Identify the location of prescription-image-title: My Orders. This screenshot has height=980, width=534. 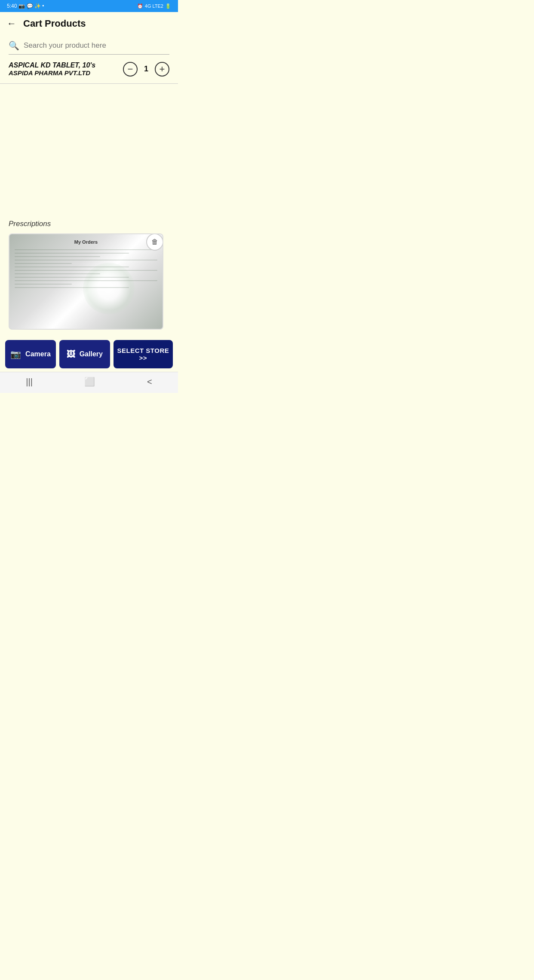
(86, 242).